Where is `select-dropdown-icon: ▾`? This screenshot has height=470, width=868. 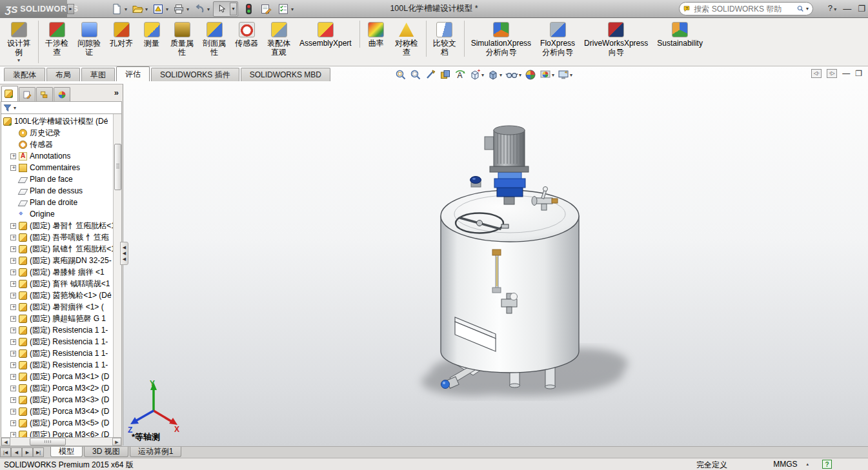 select-dropdown-icon: ▾ is located at coordinates (234, 9).